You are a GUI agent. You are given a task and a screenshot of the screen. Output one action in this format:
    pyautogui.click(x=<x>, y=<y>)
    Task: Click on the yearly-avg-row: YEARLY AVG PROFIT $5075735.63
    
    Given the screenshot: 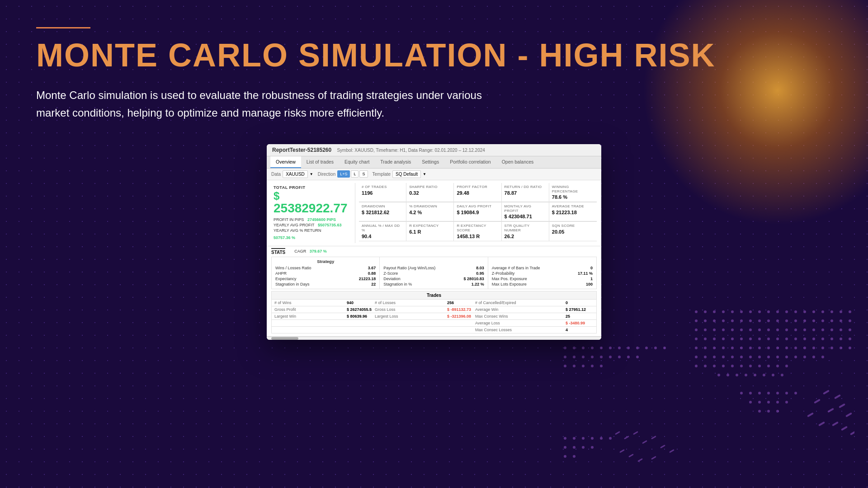 What is the action you would take?
    pyautogui.click(x=313, y=225)
    